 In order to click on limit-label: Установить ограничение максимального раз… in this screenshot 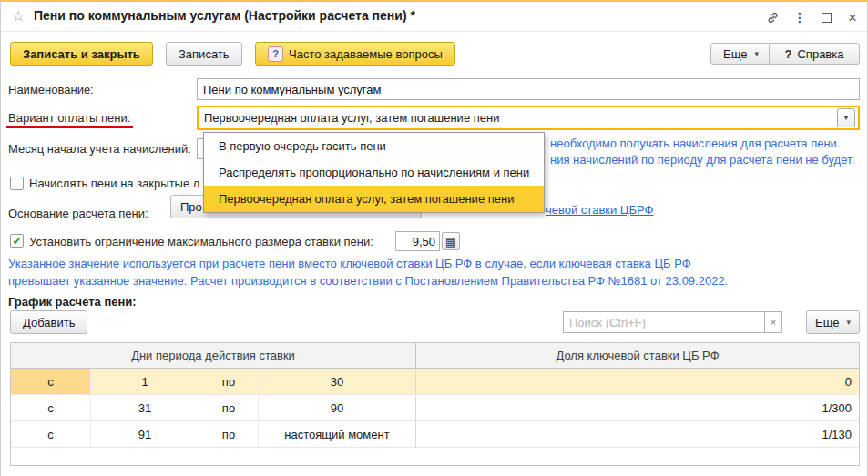, I will do `click(201, 242)`.